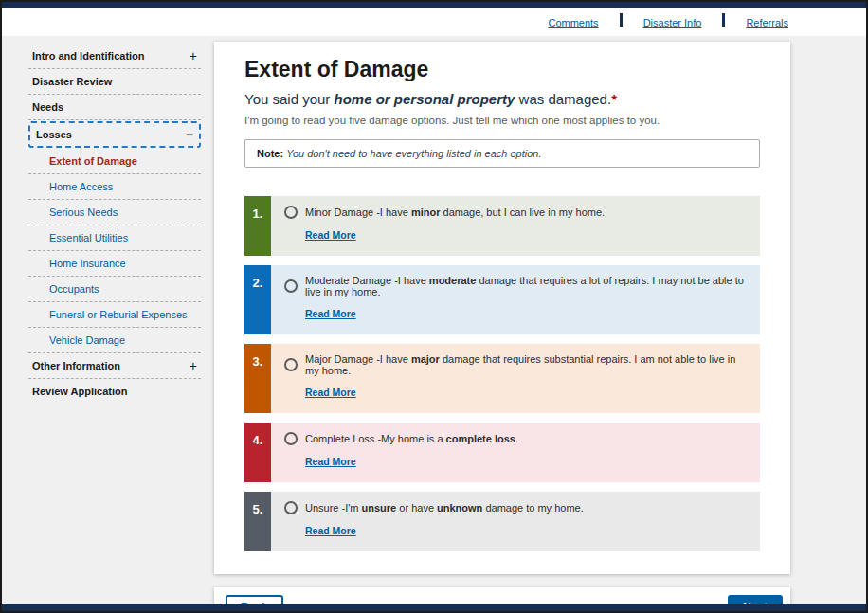 This screenshot has width=868, height=613. Describe the element at coordinates (190, 135) in the screenshot. I see `collapse-icon: −` at that location.